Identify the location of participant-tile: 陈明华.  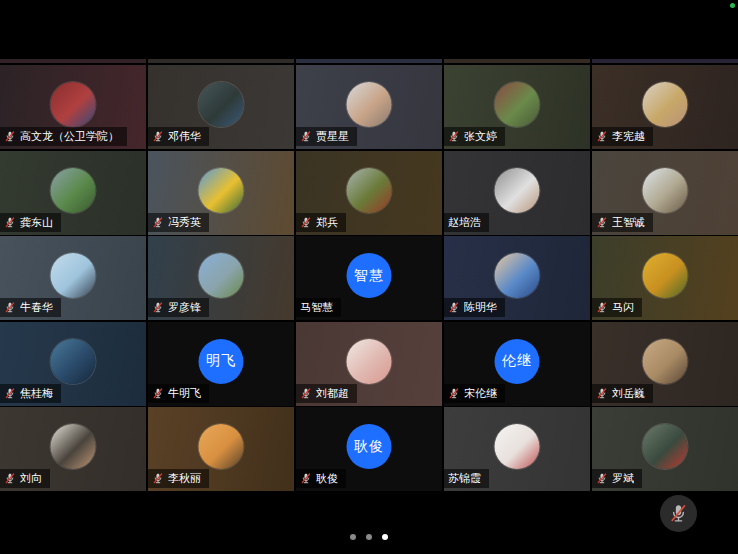
(517, 278).